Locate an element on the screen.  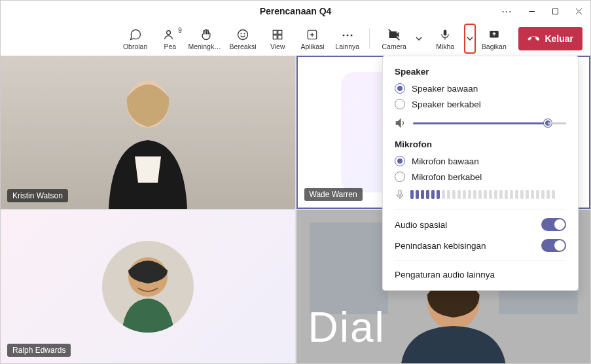
react-button: Bereaksi is located at coordinates (242, 39).